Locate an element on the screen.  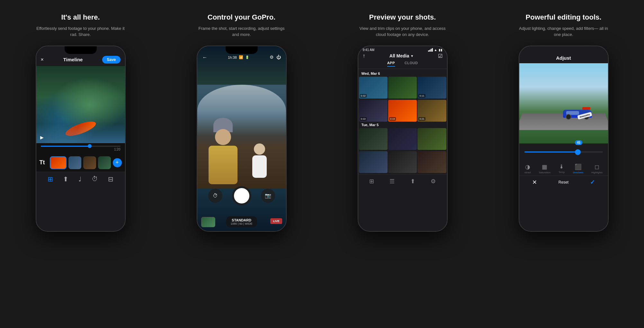
slider-track is located at coordinates (564, 152).